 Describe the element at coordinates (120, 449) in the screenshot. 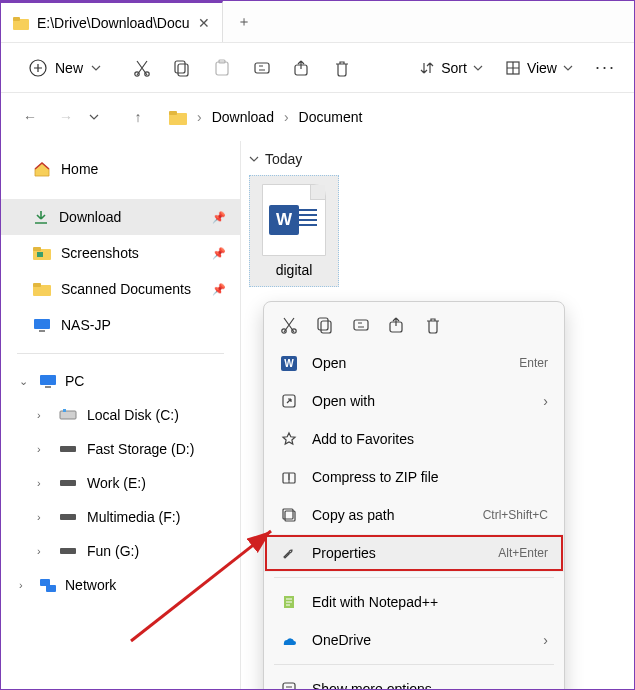

I see `sidebar-drive: ›Fast Storage (D:)` at that location.